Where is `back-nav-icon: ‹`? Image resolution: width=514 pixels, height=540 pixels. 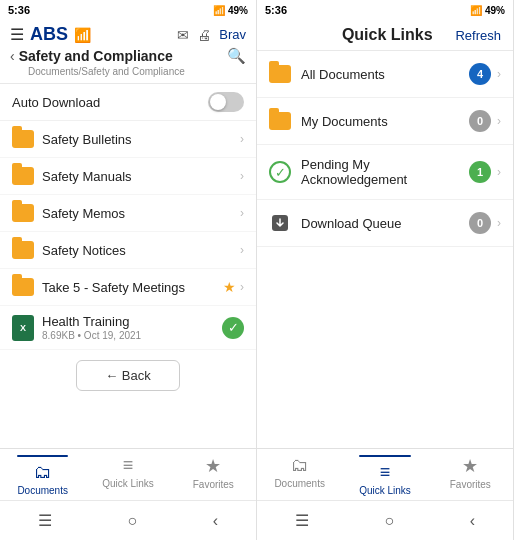 back-nav-icon: ‹ is located at coordinates (12, 56).